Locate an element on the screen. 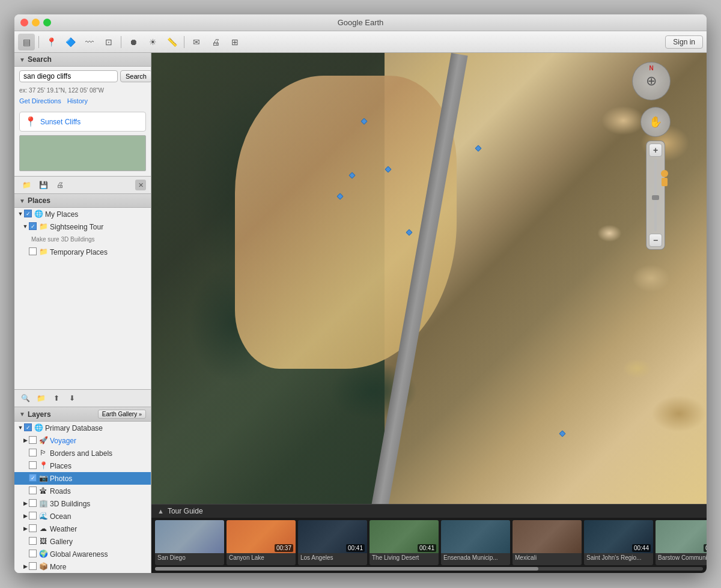 This screenshot has width=721, height=588. sidebar-toggle-button: ▤ is located at coordinates (26, 42).